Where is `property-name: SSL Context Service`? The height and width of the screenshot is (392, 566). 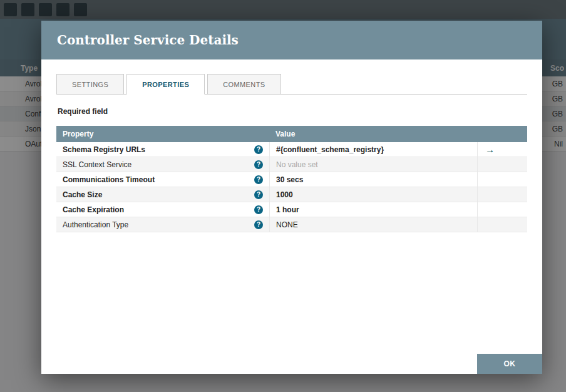 property-name: SSL Context Service is located at coordinates (97, 165).